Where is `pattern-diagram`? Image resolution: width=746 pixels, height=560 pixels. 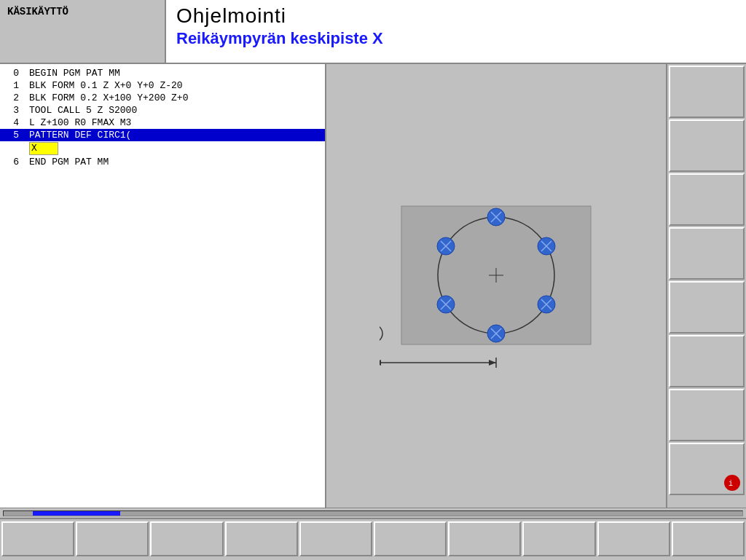 pattern-diagram is located at coordinates (496, 293).